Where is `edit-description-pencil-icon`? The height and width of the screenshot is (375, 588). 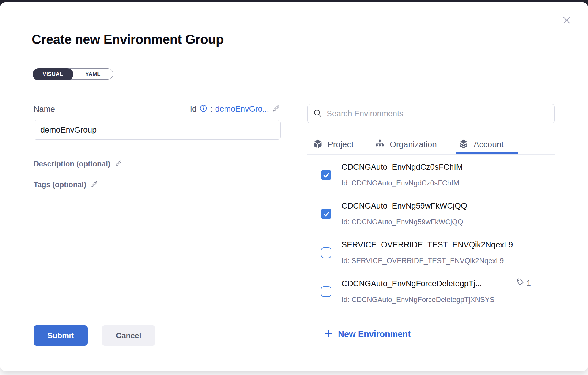 edit-description-pencil-icon is located at coordinates (118, 164).